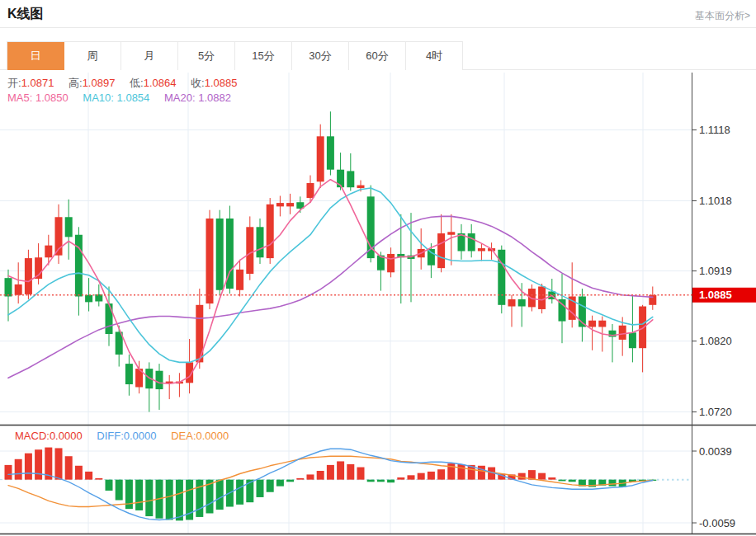 The width and height of the screenshot is (756, 536). Describe the element at coordinates (137, 82) in the screenshot. I see `low-label: 低:` at that location.